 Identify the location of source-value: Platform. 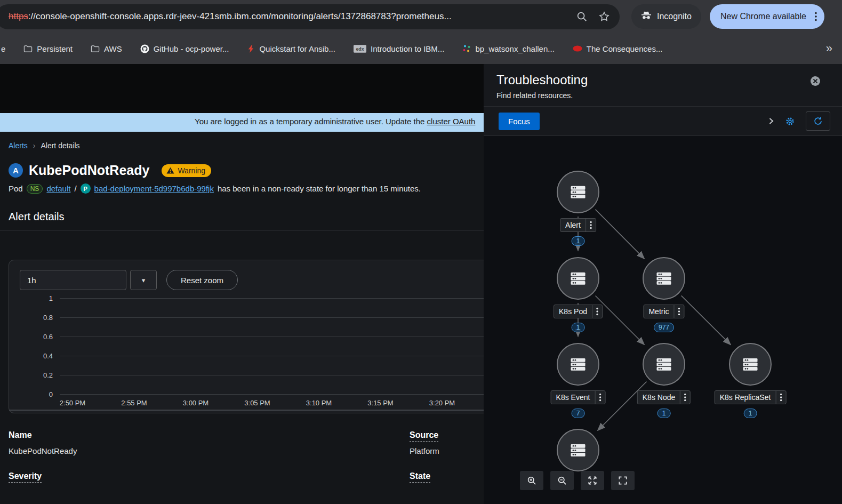
(447, 451).